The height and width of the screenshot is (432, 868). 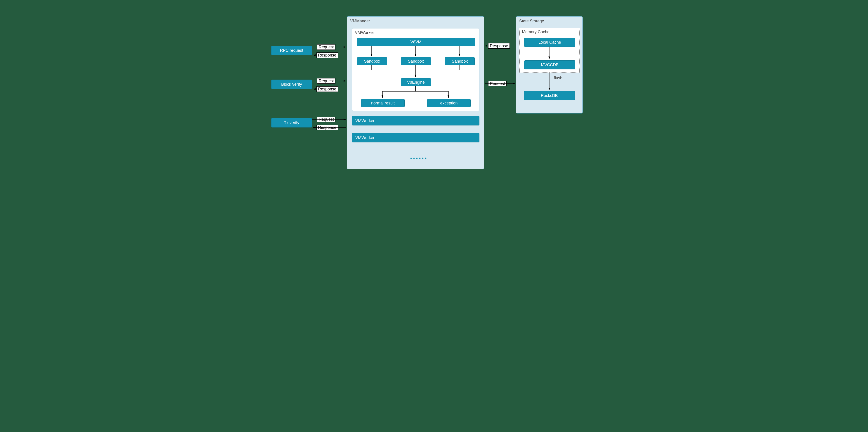 What do you see at coordinates (549, 96) in the screenshot?
I see `node-rocksdb: RocksDB` at bounding box center [549, 96].